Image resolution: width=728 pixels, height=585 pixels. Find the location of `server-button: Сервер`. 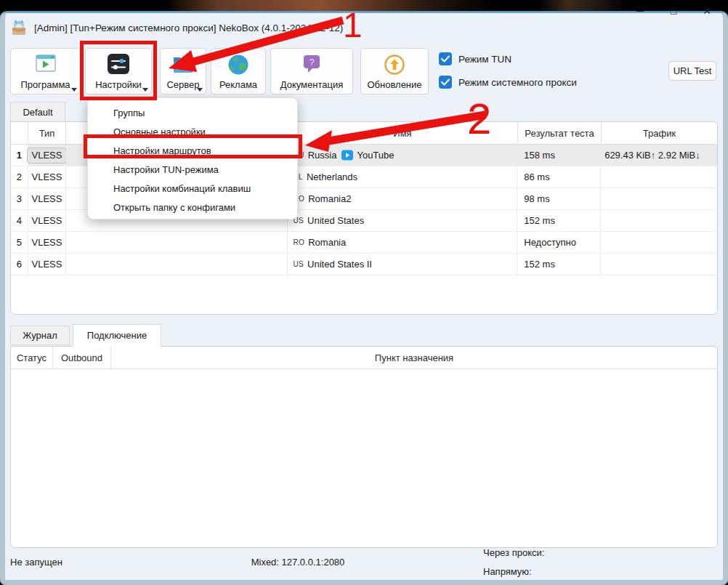

server-button: Сервер is located at coordinates (183, 71).